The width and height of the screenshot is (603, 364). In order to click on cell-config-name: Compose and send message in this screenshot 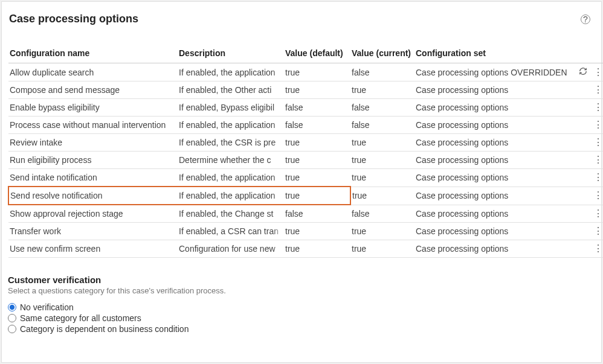, I will do `click(93, 91)`.